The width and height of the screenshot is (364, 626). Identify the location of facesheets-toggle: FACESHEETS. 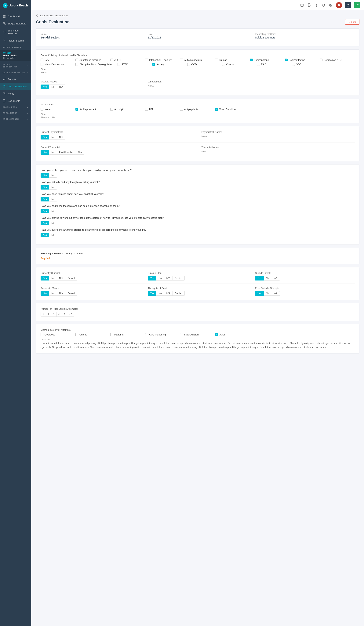
(16, 107).